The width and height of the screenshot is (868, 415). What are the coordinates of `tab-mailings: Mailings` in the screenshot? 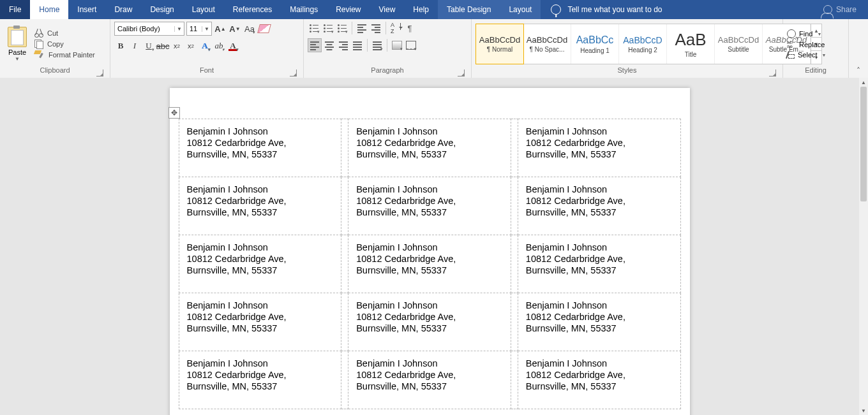 It's located at (304, 10).